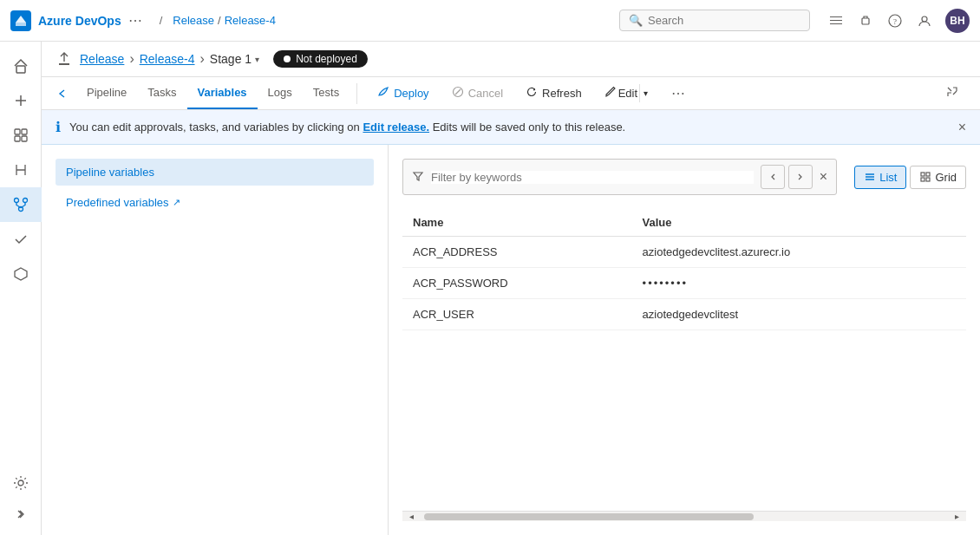  I want to click on refresh-icon, so click(532, 94).